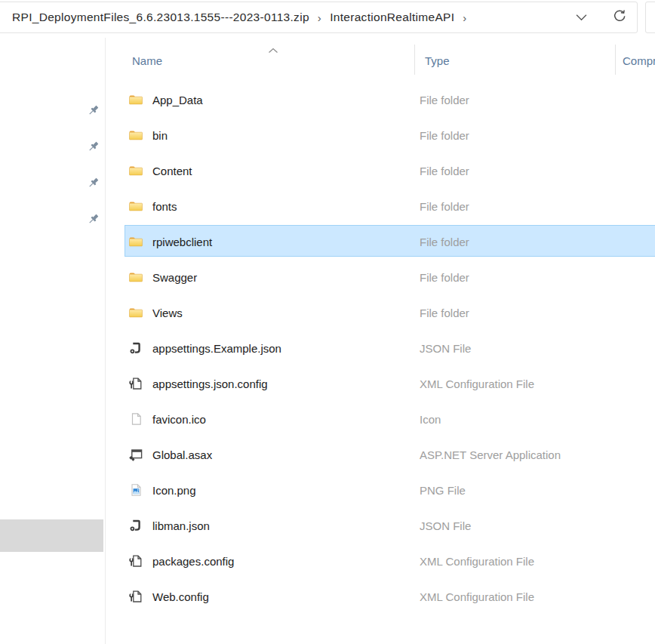  Describe the element at coordinates (380, 384) in the screenshot. I see `file-row: appsettings.json.config XML Configuratio…` at that location.